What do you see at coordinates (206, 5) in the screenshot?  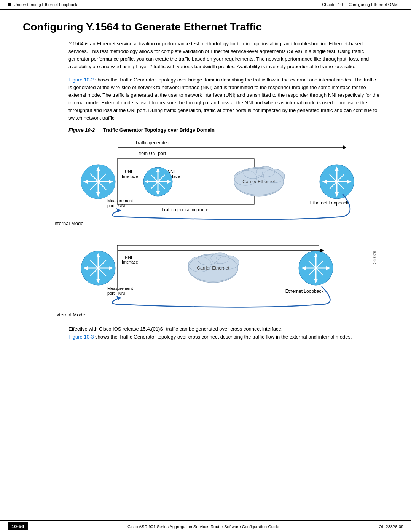 I see `page-header: Understanding Ethernet Loopback Chapter …` at bounding box center [206, 5].